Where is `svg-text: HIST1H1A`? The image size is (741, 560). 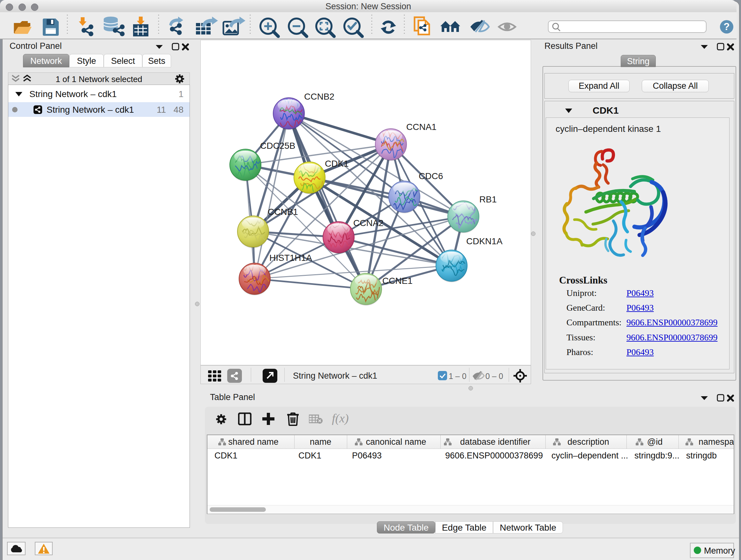
svg-text: HIST1H1A is located at coordinates (291, 258).